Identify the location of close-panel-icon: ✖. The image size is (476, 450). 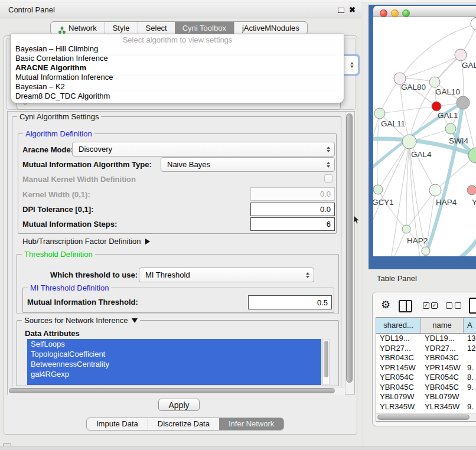
(352, 9).